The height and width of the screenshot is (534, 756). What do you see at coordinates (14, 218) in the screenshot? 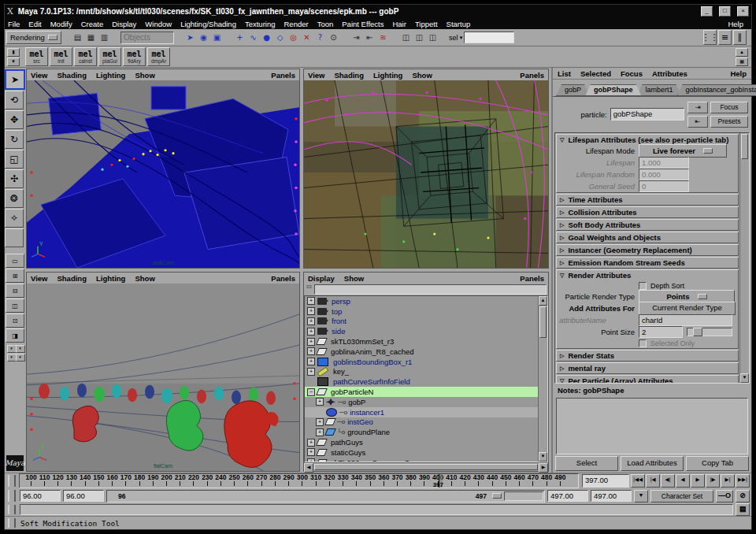
I see `show-manipulator-tool: ✧` at bounding box center [14, 218].